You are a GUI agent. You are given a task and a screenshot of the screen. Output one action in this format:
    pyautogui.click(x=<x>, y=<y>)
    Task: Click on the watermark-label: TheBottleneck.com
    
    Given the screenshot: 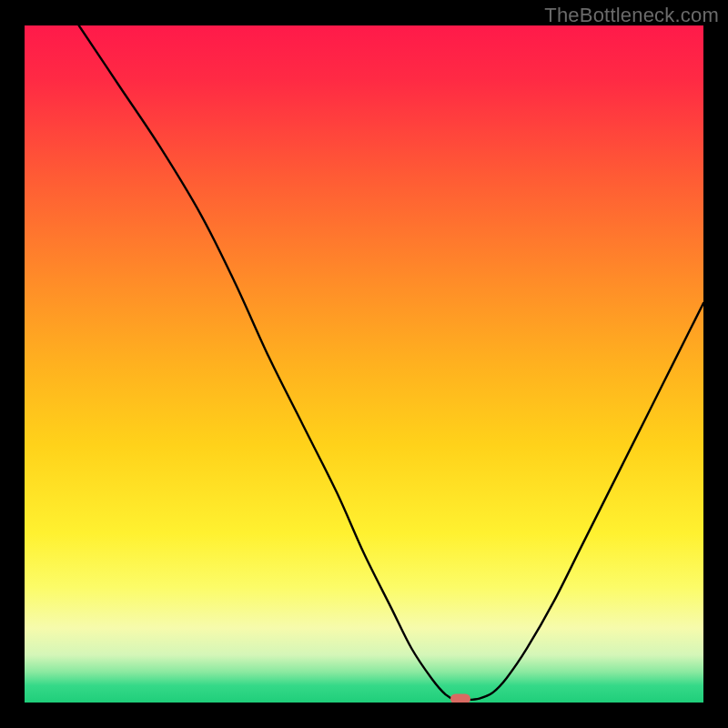 What is the action you would take?
    pyautogui.click(x=632, y=15)
    